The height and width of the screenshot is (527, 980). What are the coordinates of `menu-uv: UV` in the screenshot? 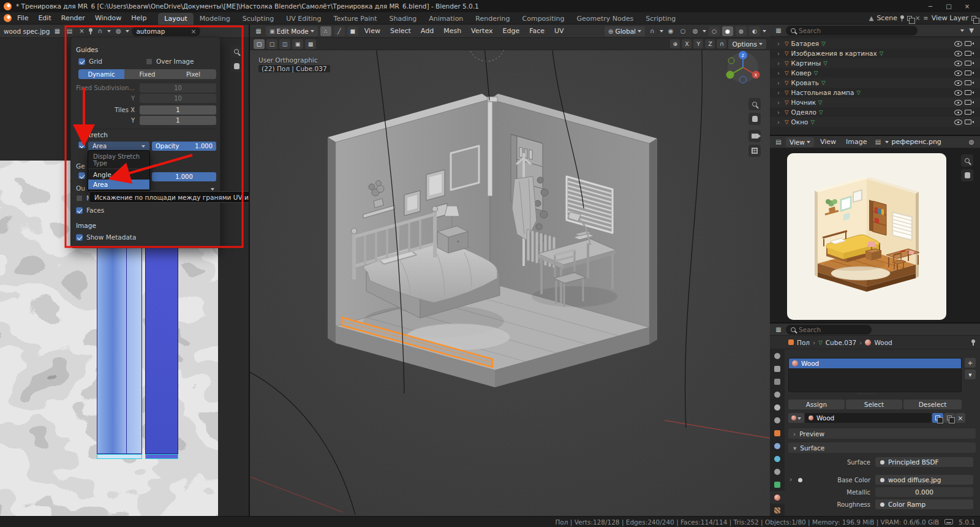 It's located at (559, 31).